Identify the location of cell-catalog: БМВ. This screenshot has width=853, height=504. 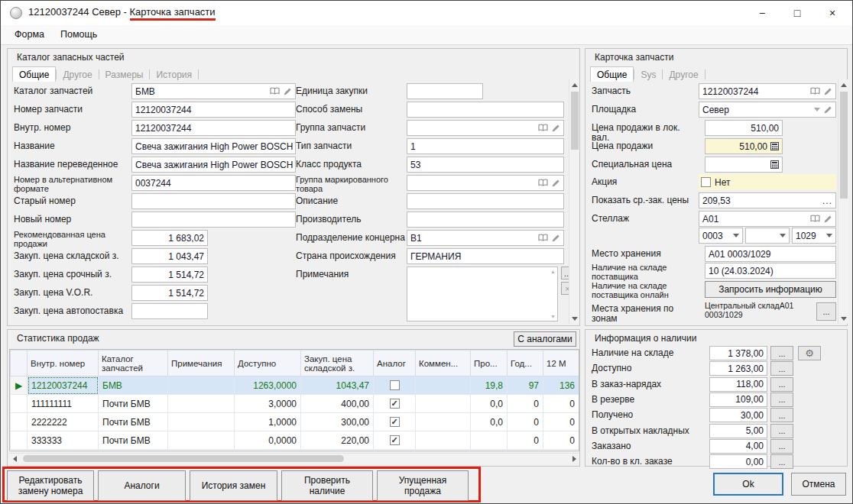
(133, 386).